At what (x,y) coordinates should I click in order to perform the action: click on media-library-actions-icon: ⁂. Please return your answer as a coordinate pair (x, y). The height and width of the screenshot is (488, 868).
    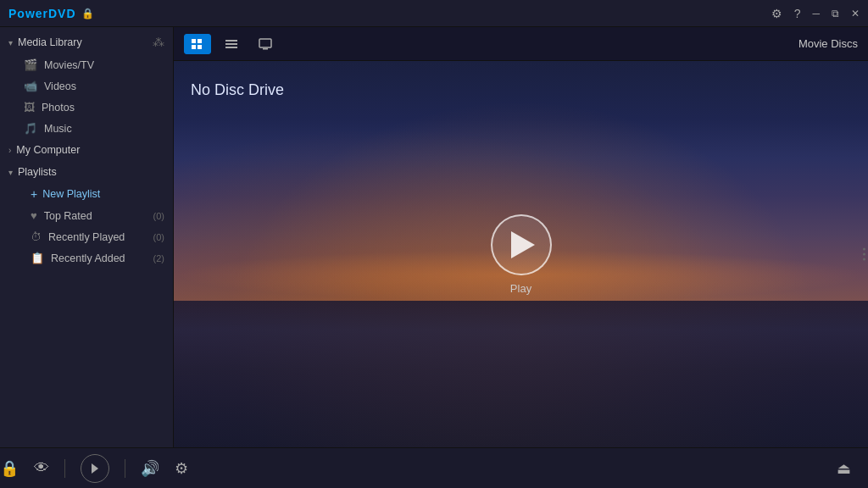
    Looking at the image, I should click on (159, 42).